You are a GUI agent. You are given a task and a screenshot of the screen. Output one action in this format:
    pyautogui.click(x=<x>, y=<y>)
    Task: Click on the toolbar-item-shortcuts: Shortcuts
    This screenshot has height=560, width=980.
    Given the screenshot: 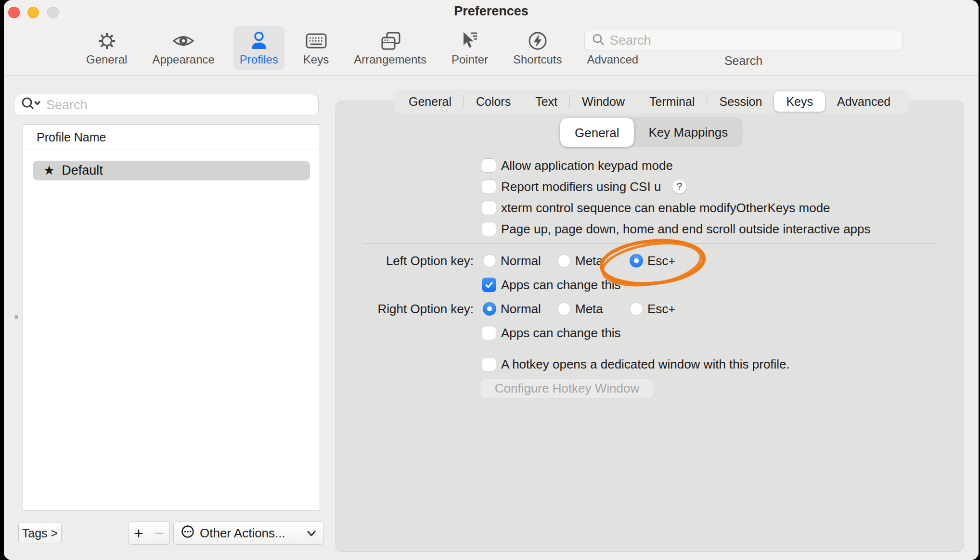 What is the action you would take?
    pyautogui.click(x=537, y=48)
    